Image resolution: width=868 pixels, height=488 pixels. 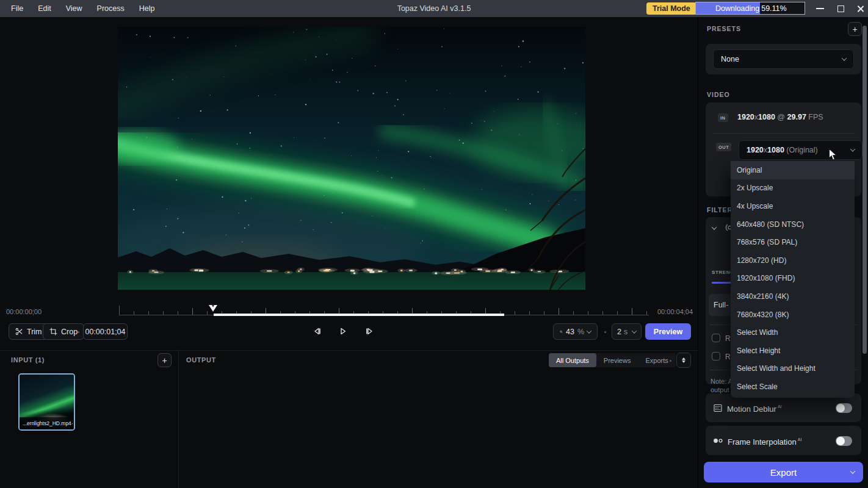 What do you see at coordinates (864, 190) in the screenshot?
I see `sidebar-scrollbar` at bounding box center [864, 190].